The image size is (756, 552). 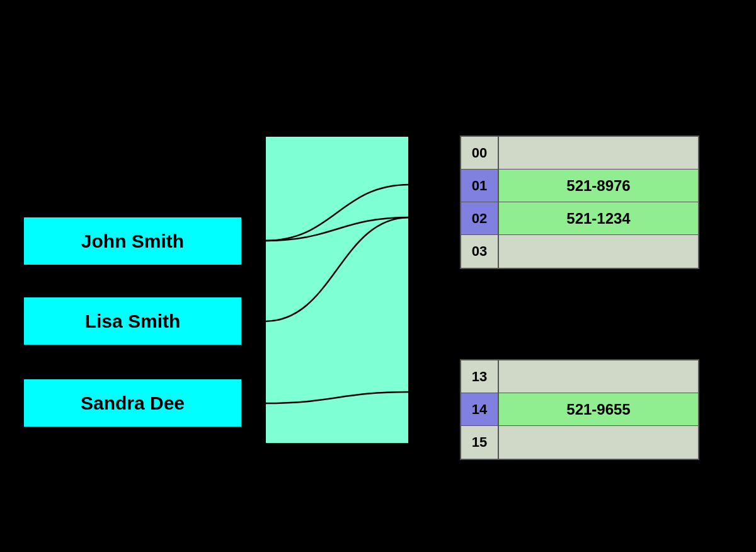 What do you see at coordinates (580, 410) in the screenshot?
I see `table-row: 14 521-9655` at bounding box center [580, 410].